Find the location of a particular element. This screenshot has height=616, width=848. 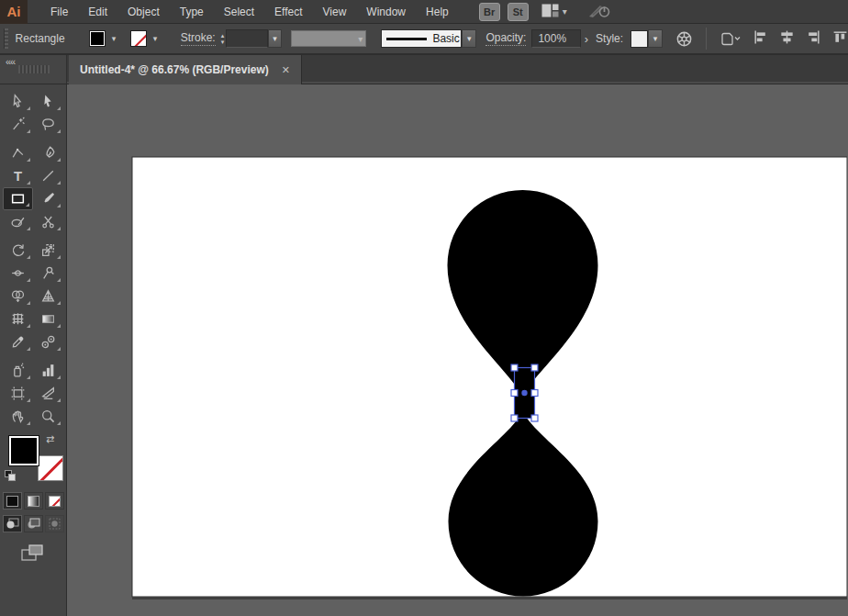

align-center-icon is located at coordinates (787, 39).